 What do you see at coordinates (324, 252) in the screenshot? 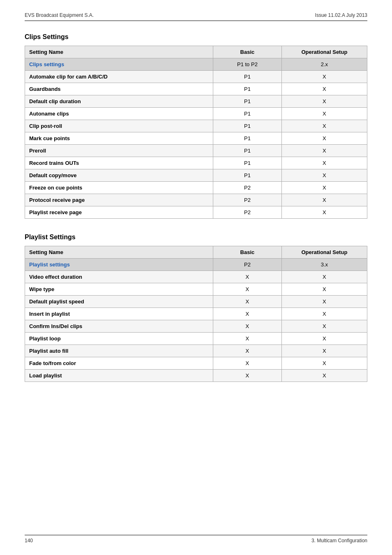
I see `playlist-col-ops-header: Operational Setup` at bounding box center [324, 252].